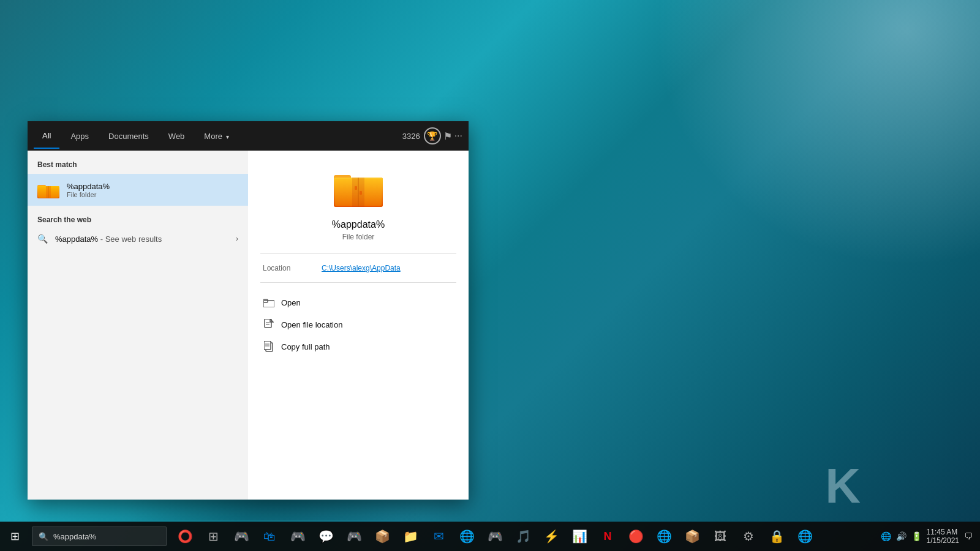 This screenshot has width=980, height=551. What do you see at coordinates (298, 536) in the screenshot?
I see `taskbar-app-steam: 🎮` at bounding box center [298, 536].